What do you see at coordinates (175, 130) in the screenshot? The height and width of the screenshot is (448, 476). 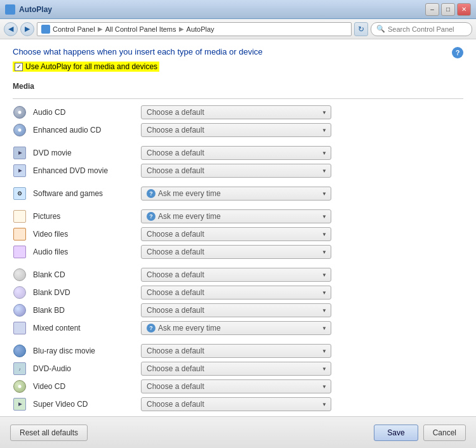 I see `enhanced-audio-cd-value: Choose a default` at bounding box center [175, 130].